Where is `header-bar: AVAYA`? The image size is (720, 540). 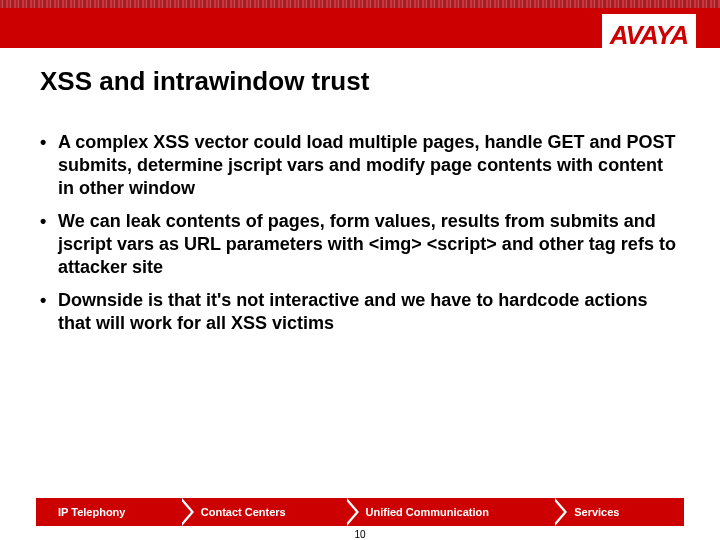 header-bar: AVAYA is located at coordinates (360, 26).